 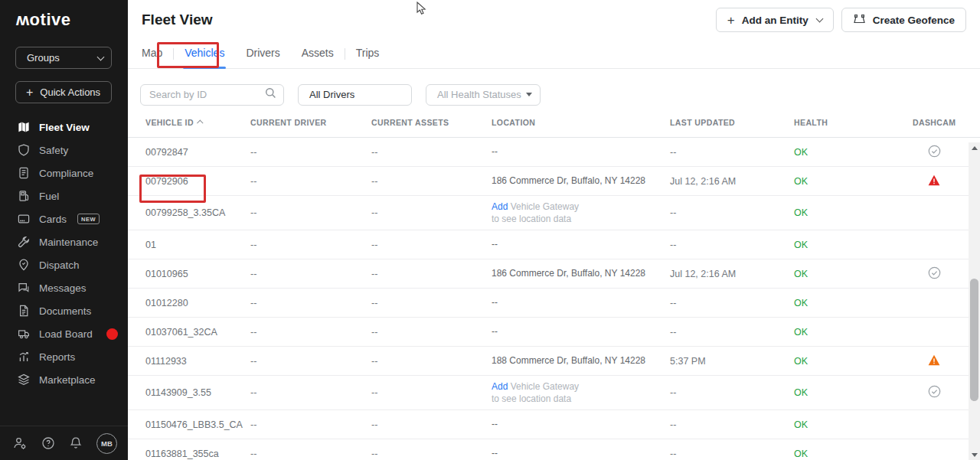 What do you see at coordinates (974, 340) in the screenshot?
I see `scrollbar-thumb` at bounding box center [974, 340].